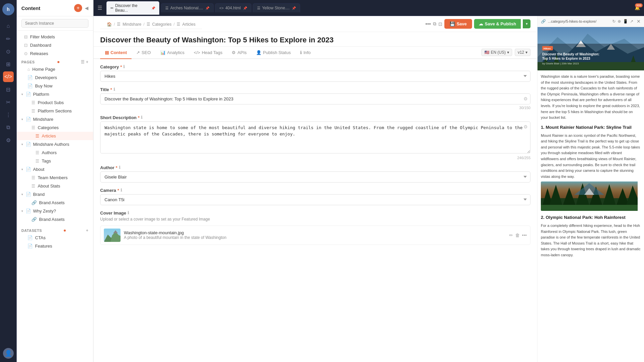 This screenshot has height=362, width=644. I want to click on svg-text:Discover the Beauty of Washing: Discover the Beauty of Washington:, so click(571, 54).